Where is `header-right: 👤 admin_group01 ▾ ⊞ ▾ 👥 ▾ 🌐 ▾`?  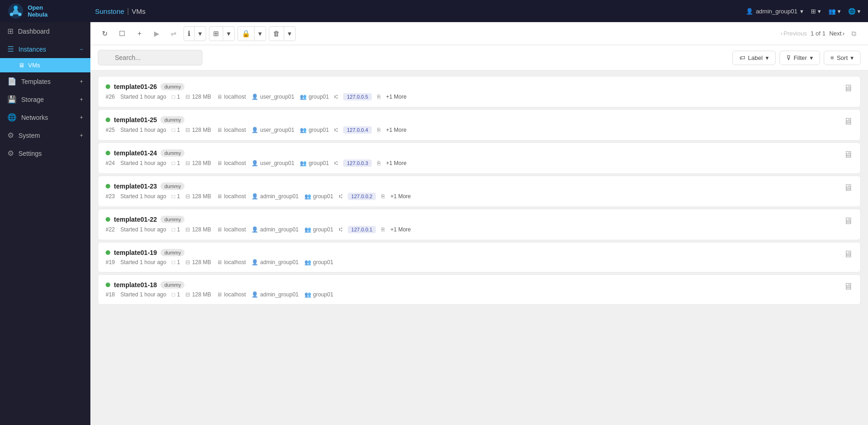 header-right: 👤 admin_group01 ▾ ⊞ ▾ 👥 ▾ 🌐 ▾ is located at coordinates (803, 11).